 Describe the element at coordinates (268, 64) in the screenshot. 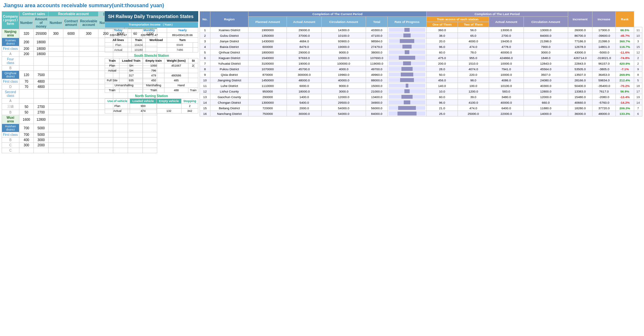

I see `completion-cell: 3100000` at that location.